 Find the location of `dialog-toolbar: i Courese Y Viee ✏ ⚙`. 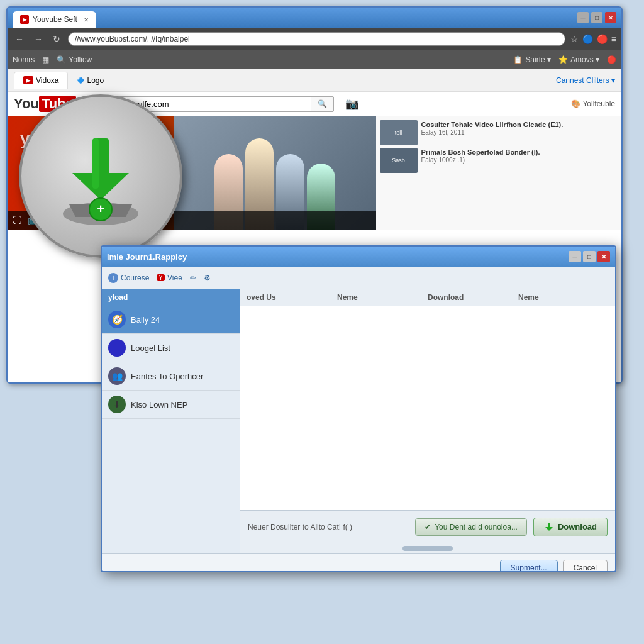

dialog-toolbar: i Courese Y Viee ✏ ⚙ is located at coordinates (358, 278).